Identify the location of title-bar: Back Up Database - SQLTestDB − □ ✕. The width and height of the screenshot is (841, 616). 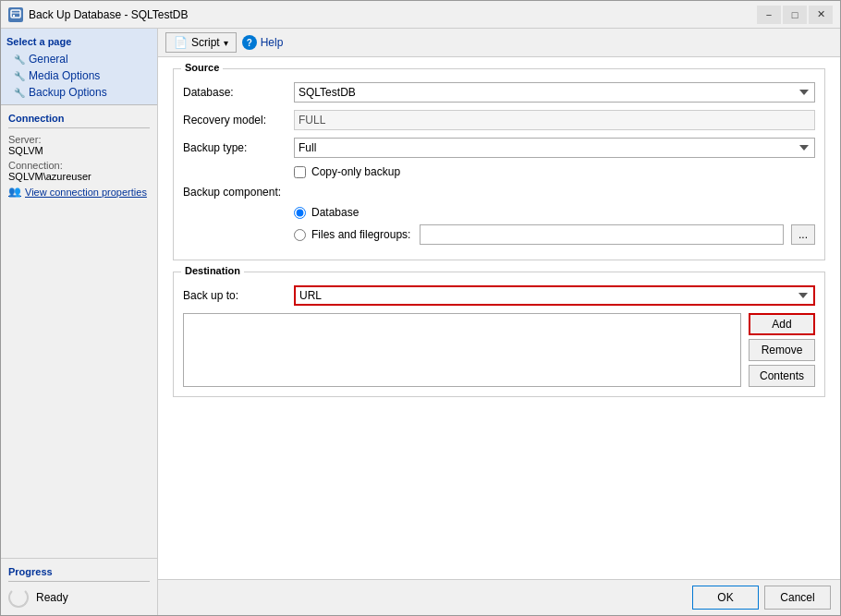
(420, 15).